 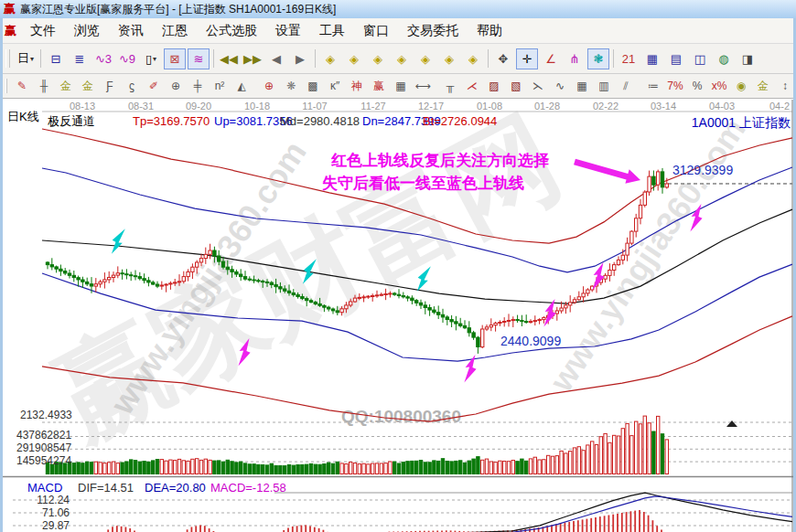 I want to click on fan-lines-icon: ⋌, so click(x=472, y=86).